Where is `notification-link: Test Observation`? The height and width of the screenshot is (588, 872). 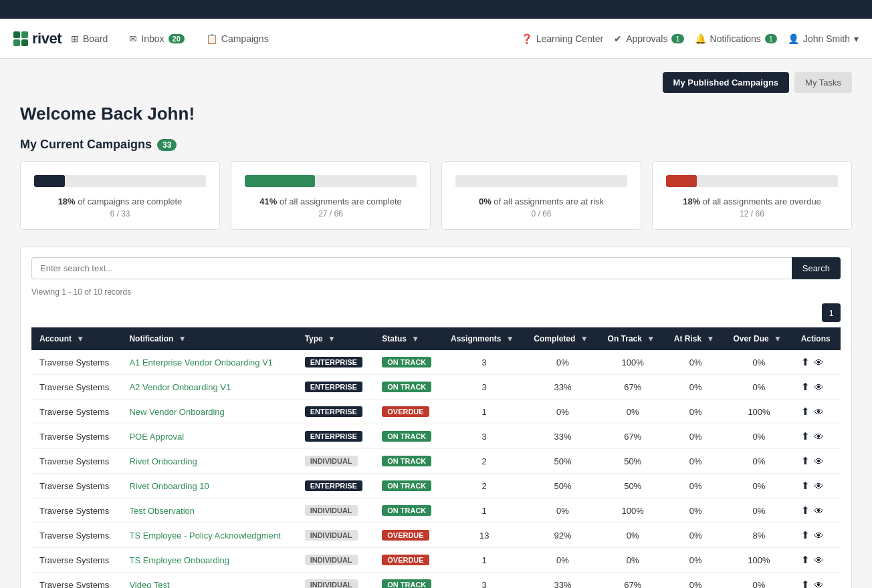
notification-link: Test Observation is located at coordinates (162, 510).